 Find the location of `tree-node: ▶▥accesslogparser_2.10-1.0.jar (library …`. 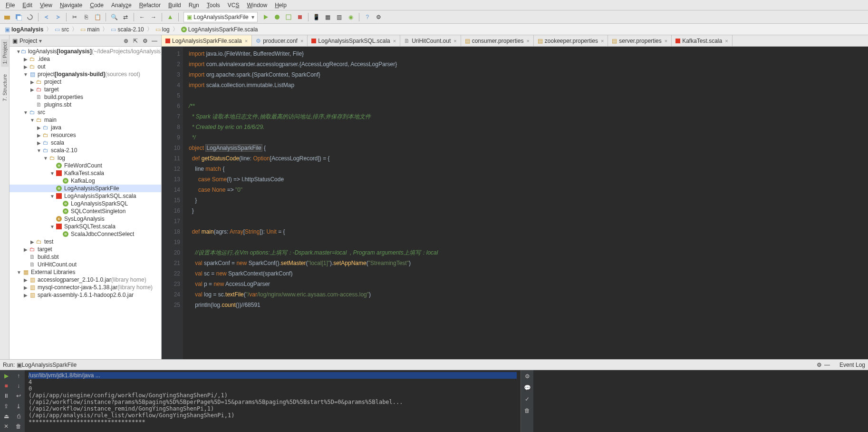

tree-node: ▶▥accesslogparser_2.10-1.0.jar (library … is located at coordinates (86, 280).